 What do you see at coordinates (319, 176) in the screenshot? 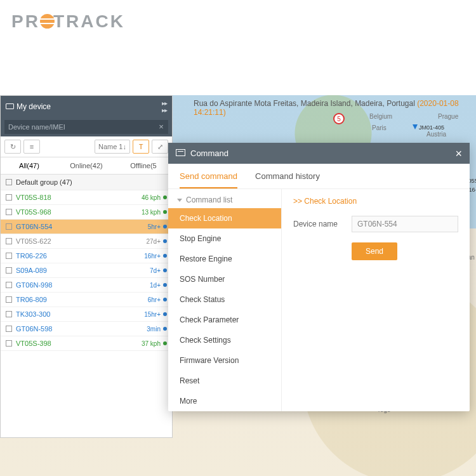
I see `dialog-tabs: Send command Command history` at bounding box center [319, 176].